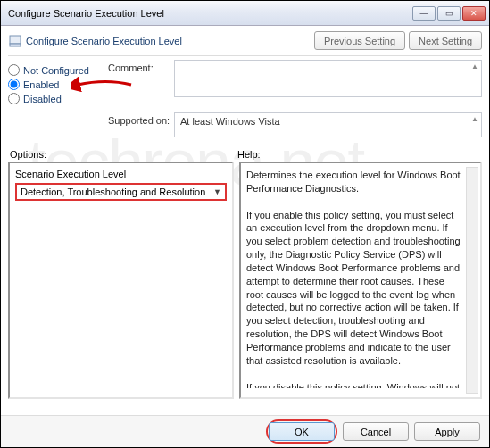  Describe the element at coordinates (56, 71) in the screenshot. I see `radio-not-configured-label: Not Configured` at that location.